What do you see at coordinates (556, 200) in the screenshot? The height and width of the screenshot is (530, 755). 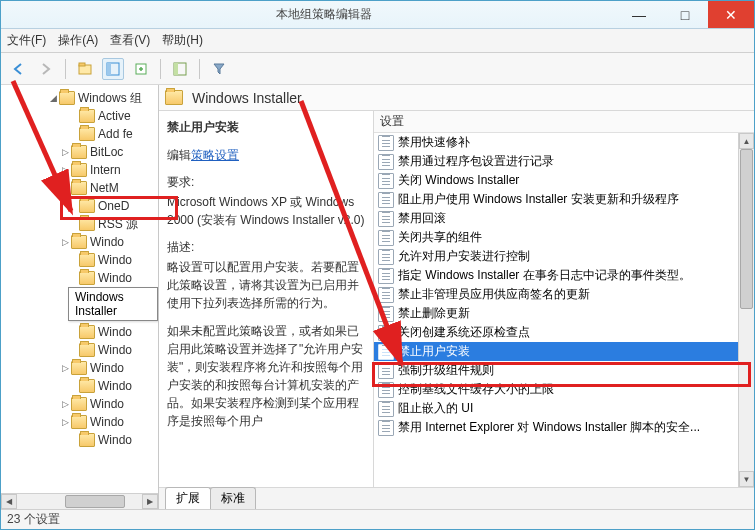 I see `settings-item: 阻止用户使用 Windows Installer 安装更新和升级程序` at bounding box center [556, 200].